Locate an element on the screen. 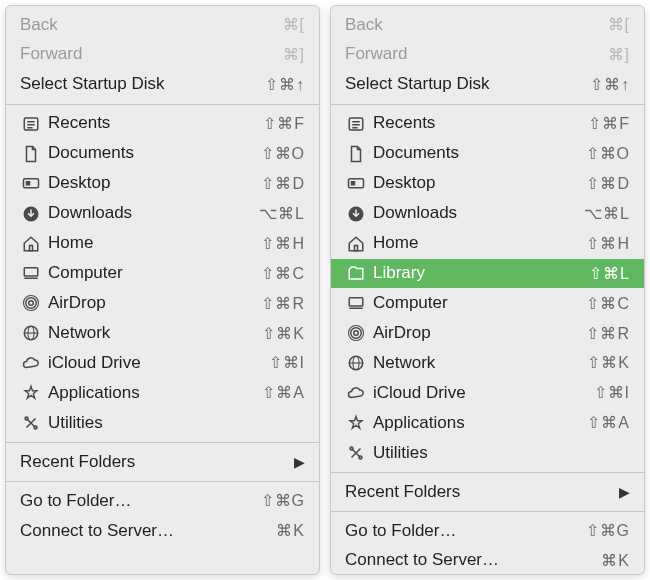  network-icon is located at coordinates (31, 333).